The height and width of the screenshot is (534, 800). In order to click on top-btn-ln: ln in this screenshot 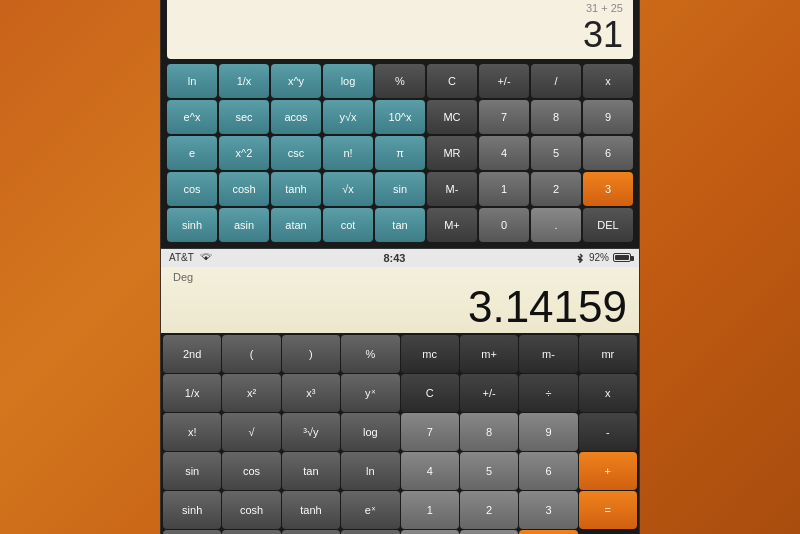, I will do `click(192, 81)`.